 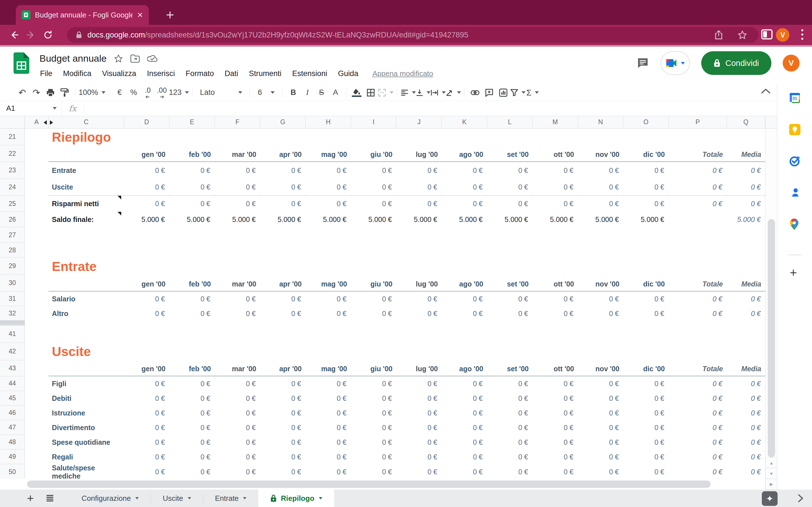 I want to click on meet-button, so click(x=675, y=63).